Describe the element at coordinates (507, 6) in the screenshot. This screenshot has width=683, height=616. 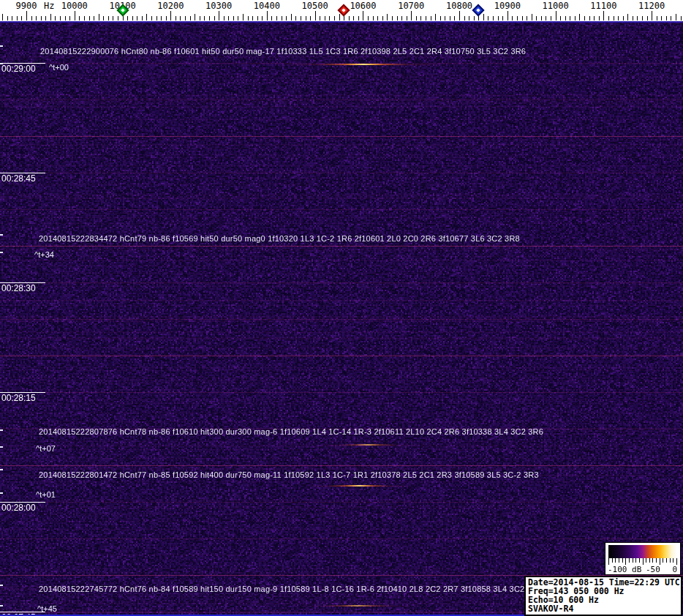
I see `ruler-label: 10900` at that location.